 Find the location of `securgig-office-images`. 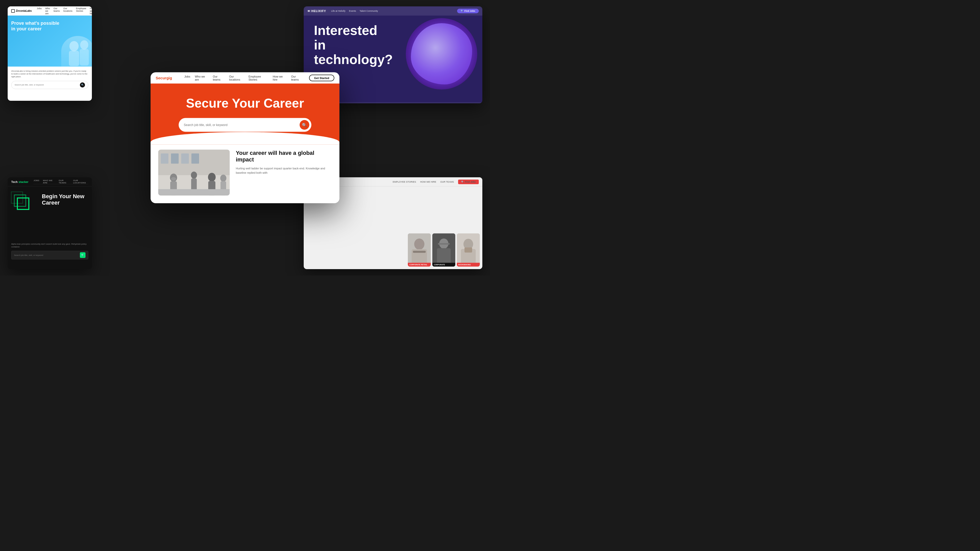

securgig-office-images is located at coordinates (194, 173).